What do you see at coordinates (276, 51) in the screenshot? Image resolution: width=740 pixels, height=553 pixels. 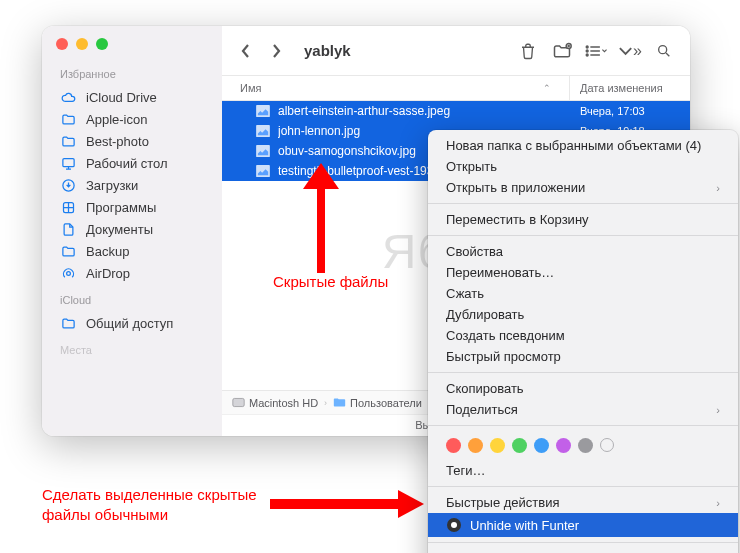 I see `forward-button` at bounding box center [276, 51].